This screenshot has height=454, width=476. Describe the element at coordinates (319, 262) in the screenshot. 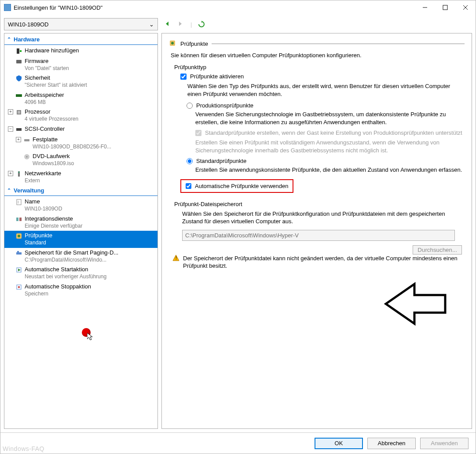

I see `warning-row: ! Der Speicherort der Prüfpunktdatei kan…` at that location.